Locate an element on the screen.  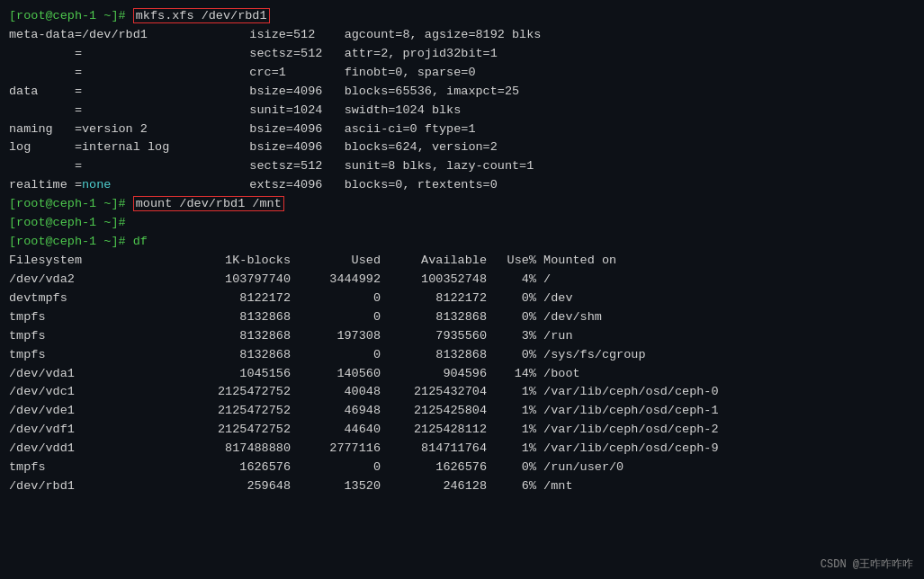
line-meta1: meta-data=/dev/rbd1 isize=512 agcount=8,… is located at coordinates (462, 36).